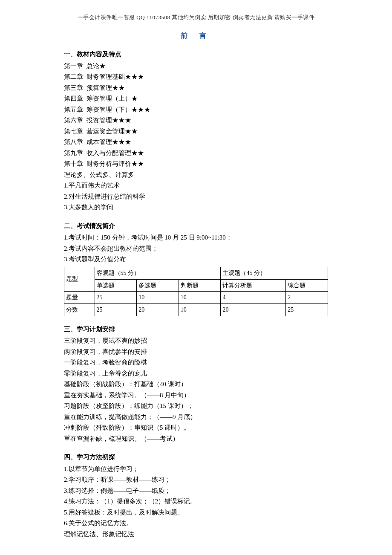  Describe the element at coordinates (196, 417) in the screenshot. I see `s3-line: 重在能力训练，提高做题能力；（——9 月底）` at that location.